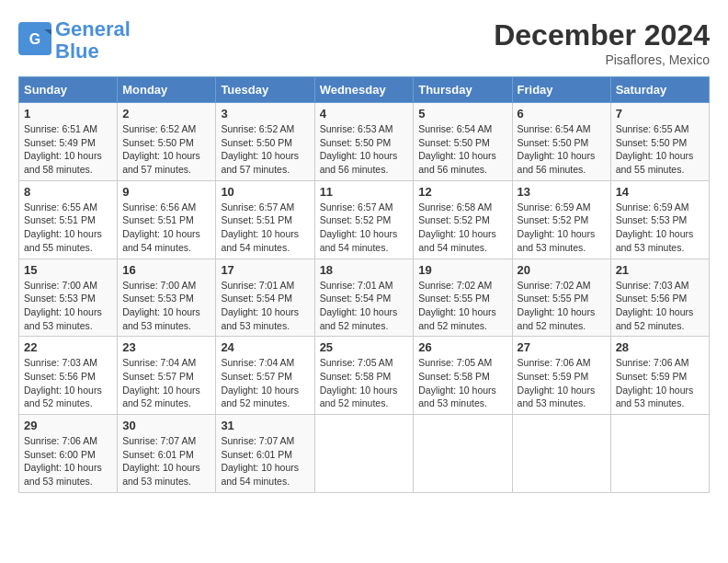 This screenshot has width=728, height=563. I want to click on day-header-saturday: Saturday, so click(660, 90).